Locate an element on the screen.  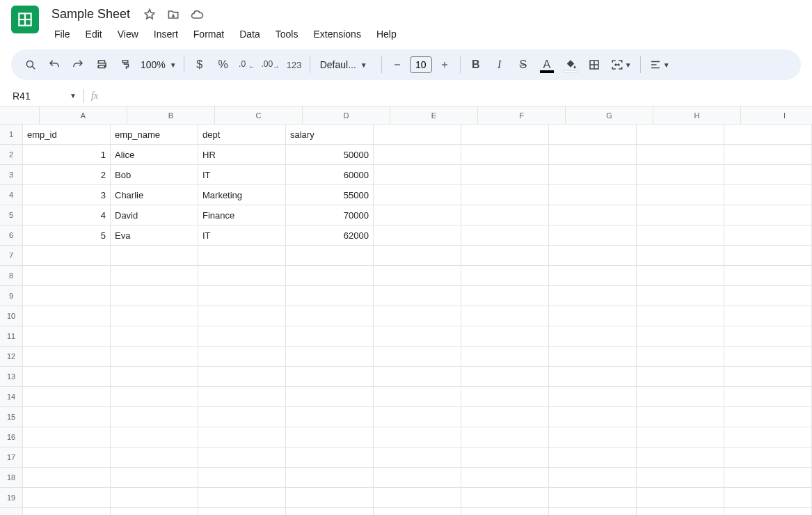
cell-C14 is located at coordinates (242, 397).